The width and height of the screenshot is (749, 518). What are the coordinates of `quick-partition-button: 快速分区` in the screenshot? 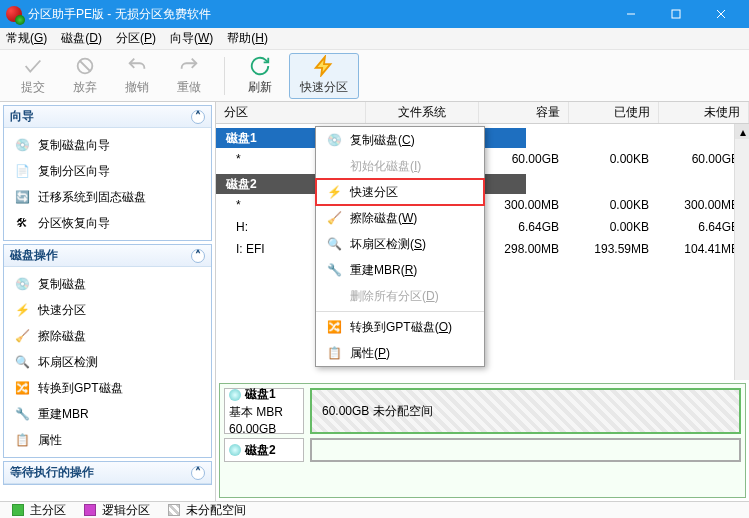 It's located at (324, 76).